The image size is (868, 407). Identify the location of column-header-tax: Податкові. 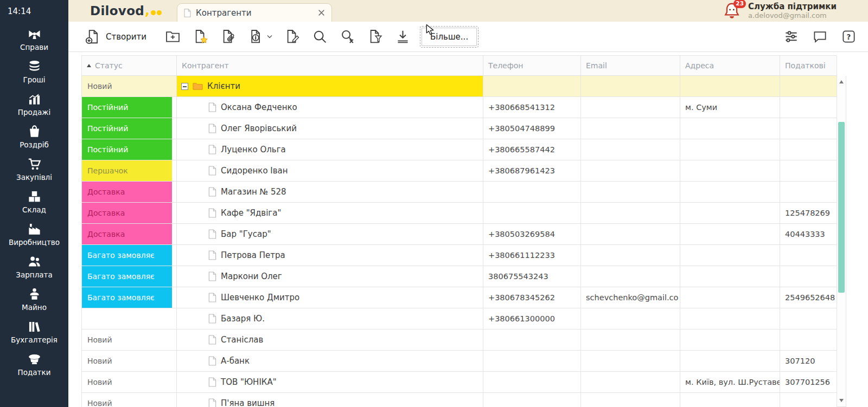
(808, 66).